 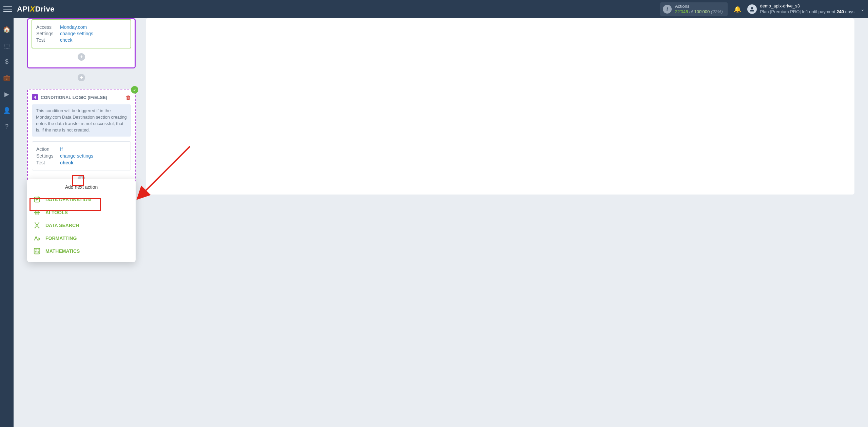 I want to click on add-action-menu: Add next action DATA DESTINATION AI TOOL…, so click(x=81, y=221).